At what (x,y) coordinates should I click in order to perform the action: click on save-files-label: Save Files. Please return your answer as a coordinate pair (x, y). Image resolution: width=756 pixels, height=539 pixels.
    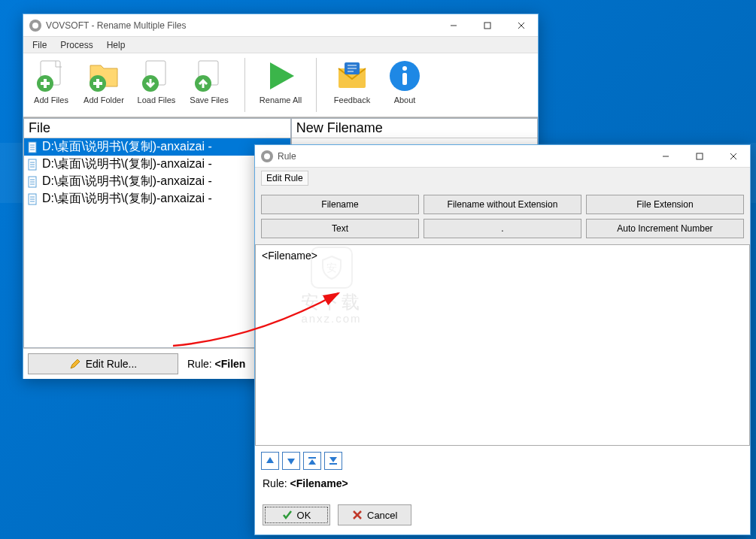
    Looking at the image, I should click on (209, 100).